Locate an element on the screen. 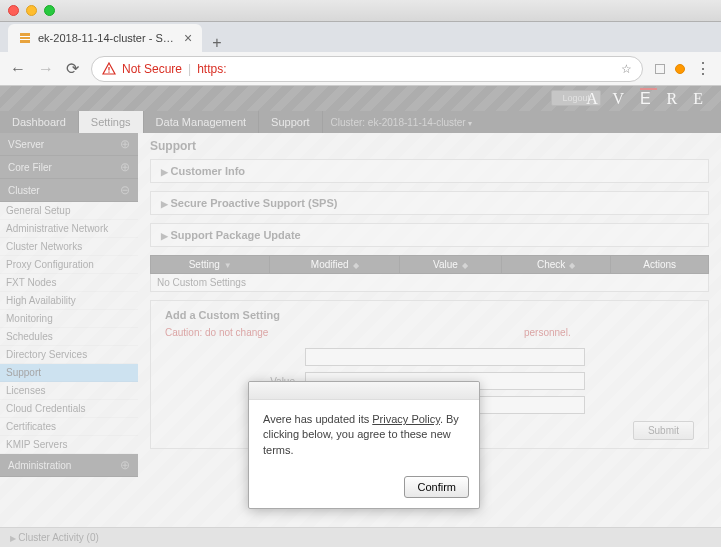 The height and width of the screenshot is (547, 721). tab-favicon-icon is located at coordinates (25, 38).